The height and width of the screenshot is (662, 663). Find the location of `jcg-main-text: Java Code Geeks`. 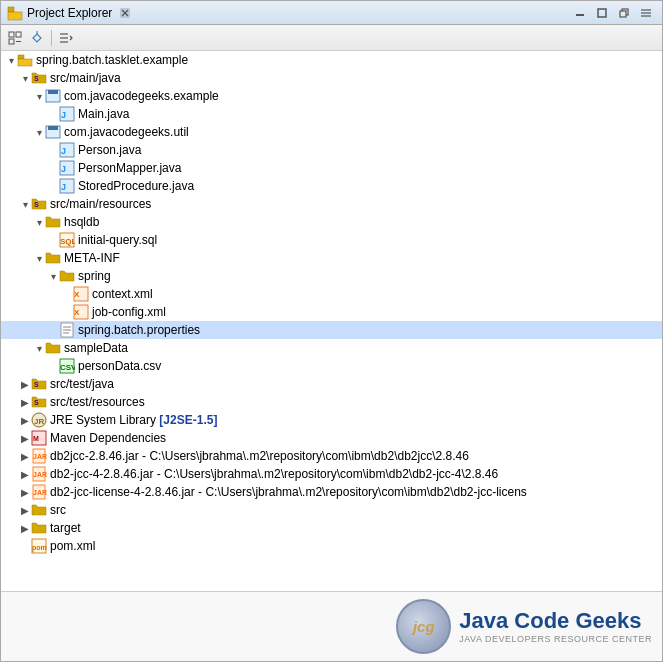

jcg-main-text: Java Code Geeks is located at coordinates (556, 621).